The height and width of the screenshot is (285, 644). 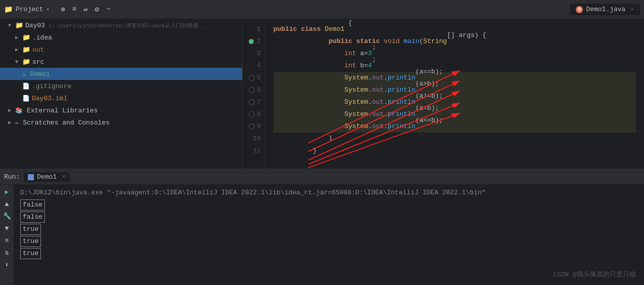 What do you see at coordinates (121, 74) in the screenshot?
I see `tree-item-demo1: ☕ Demo1` at bounding box center [121, 74].